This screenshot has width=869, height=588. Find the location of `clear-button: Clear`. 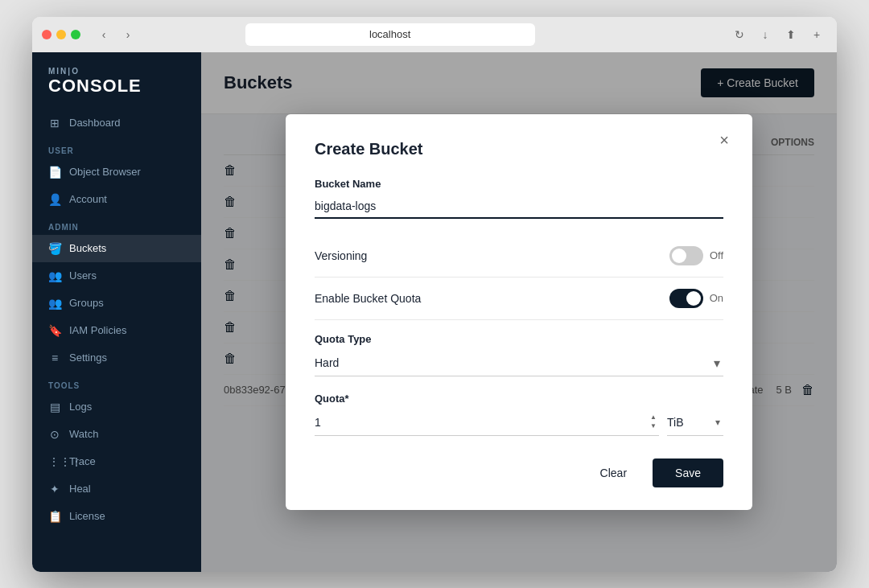

clear-button: Clear is located at coordinates (613, 473).